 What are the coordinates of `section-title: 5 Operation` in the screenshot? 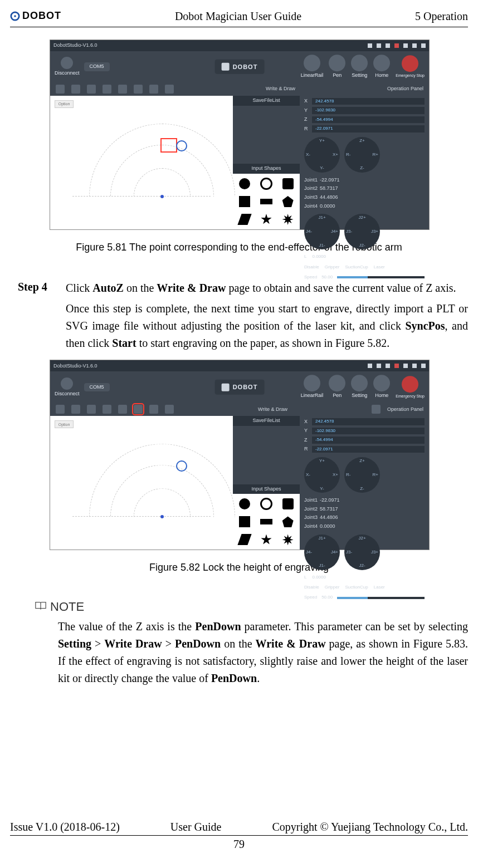 It's located at (441, 16).